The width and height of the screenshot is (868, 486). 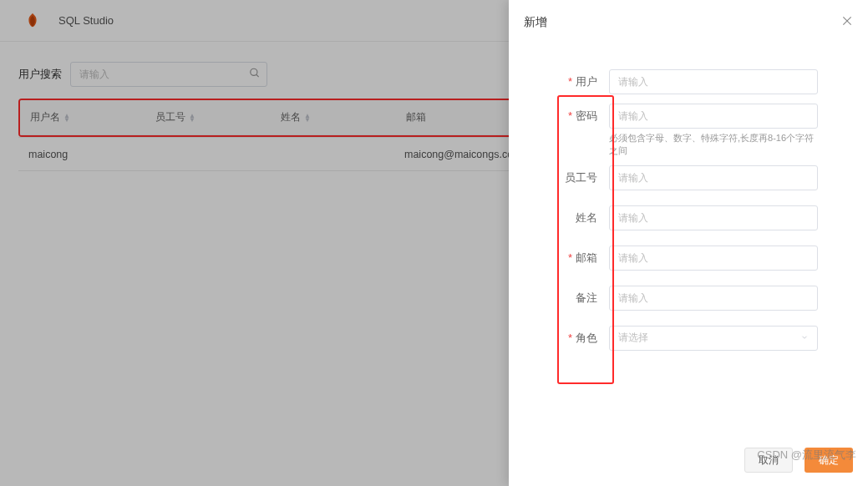 I want to click on label-role: *角色, so click(x=564, y=338).